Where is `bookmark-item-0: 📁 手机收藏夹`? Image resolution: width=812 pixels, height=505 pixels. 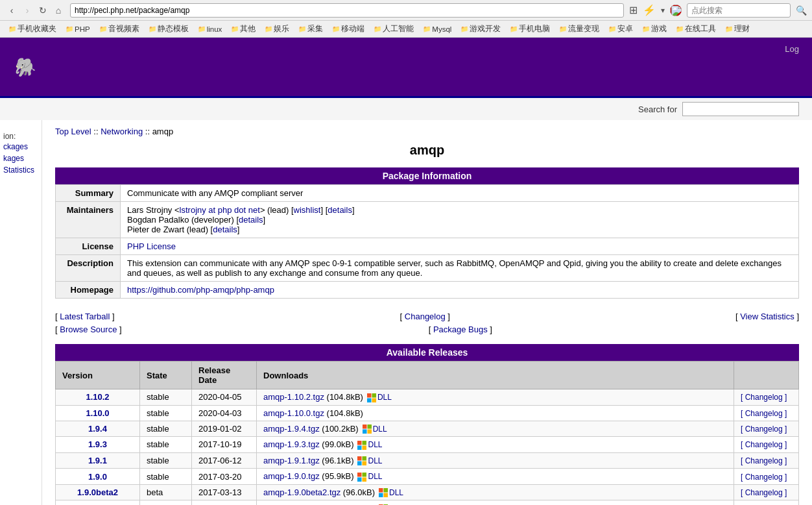 bookmark-item-0: 📁 手机收藏夹 is located at coordinates (32, 29).